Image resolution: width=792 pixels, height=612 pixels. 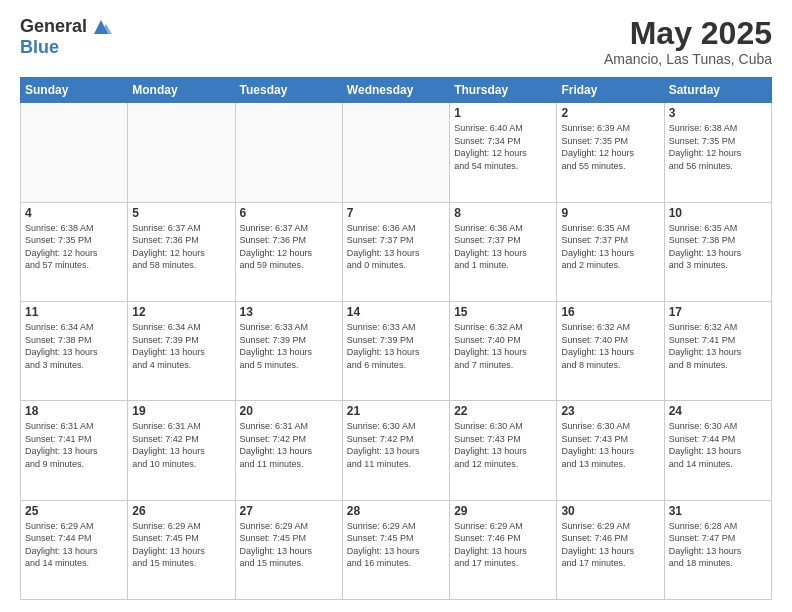 What do you see at coordinates (396, 213) in the screenshot?
I see `day-number: 7` at bounding box center [396, 213].